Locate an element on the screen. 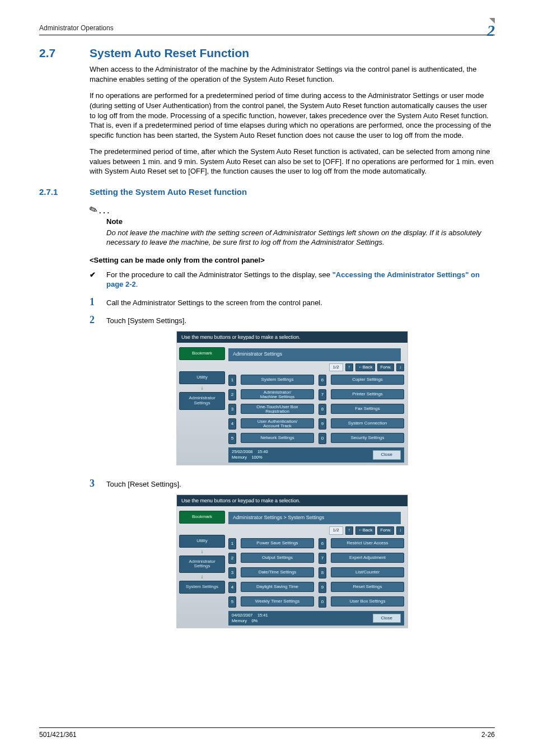 This screenshot has height=756, width=534. menu-item: Restrict User Access is located at coordinates (367, 543).